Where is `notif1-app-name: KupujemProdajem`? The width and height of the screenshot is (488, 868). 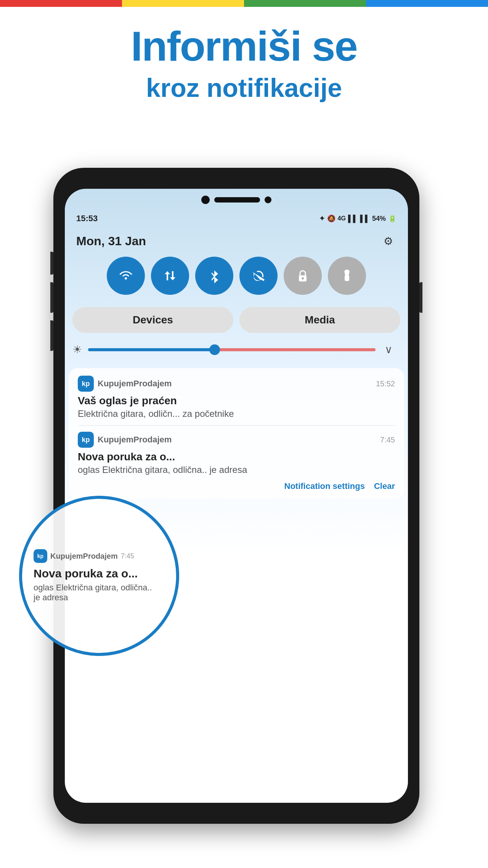
notif1-app-name: KupujemProdajem is located at coordinates (135, 384).